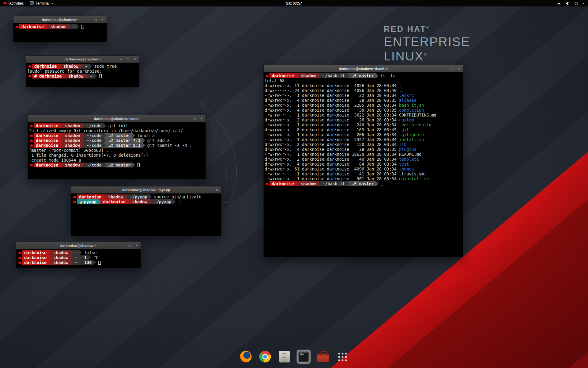 This screenshot has width=588, height=368. Describe the element at coordinates (559, 3) in the screenshot. I see `display-icon` at that location.